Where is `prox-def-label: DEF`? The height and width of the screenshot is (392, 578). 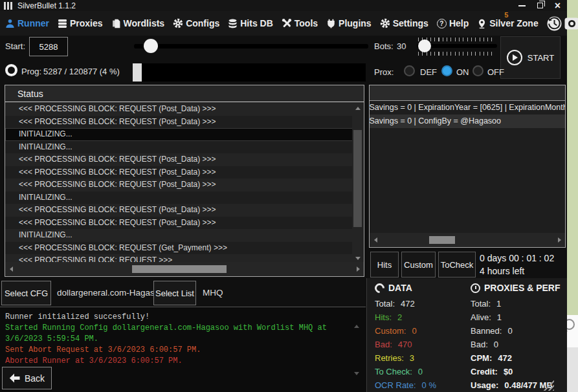
prox-def-label: DEF is located at coordinates (428, 72).